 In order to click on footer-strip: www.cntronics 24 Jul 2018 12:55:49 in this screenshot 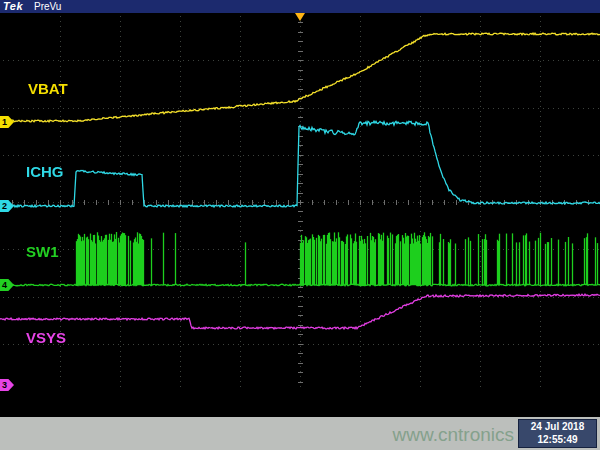, I will do `click(300, 434)`.